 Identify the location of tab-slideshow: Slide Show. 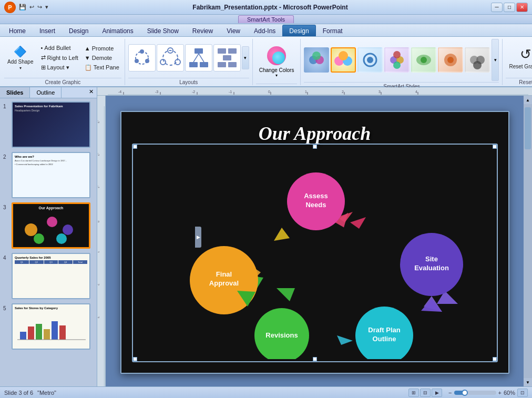
(163, 30).